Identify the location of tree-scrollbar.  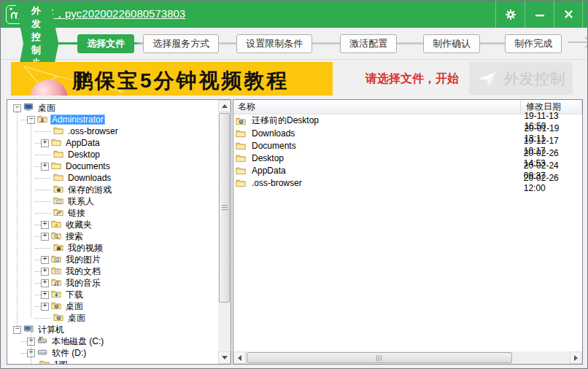
(225, 232).